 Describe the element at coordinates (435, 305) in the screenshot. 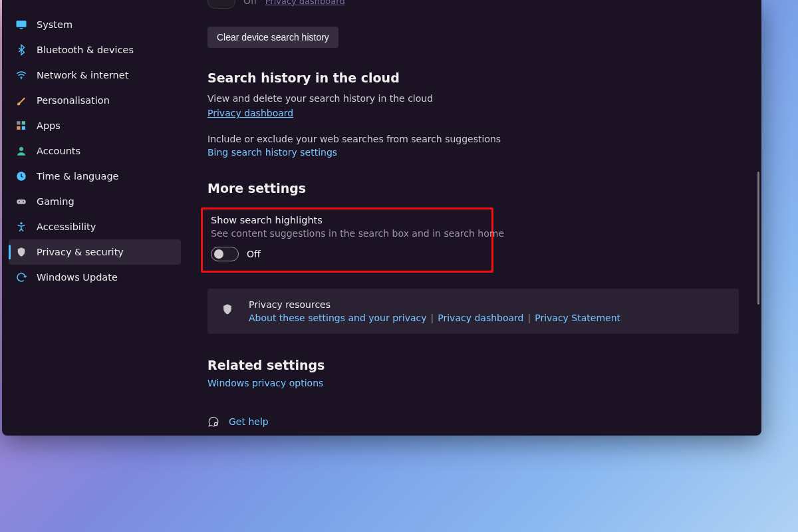

I see `card-title: Privacy resources` at that location.